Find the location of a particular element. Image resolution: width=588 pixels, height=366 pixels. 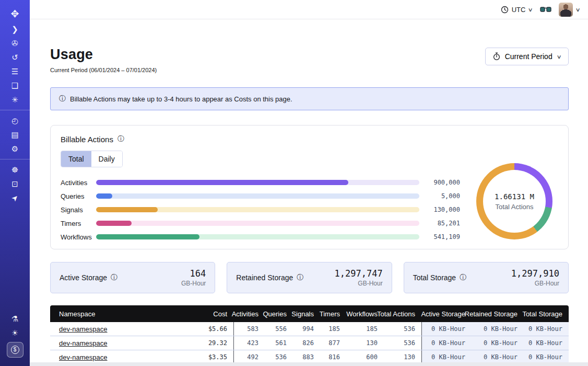

dollar-badge: $ is located at coordinates (15, 350).